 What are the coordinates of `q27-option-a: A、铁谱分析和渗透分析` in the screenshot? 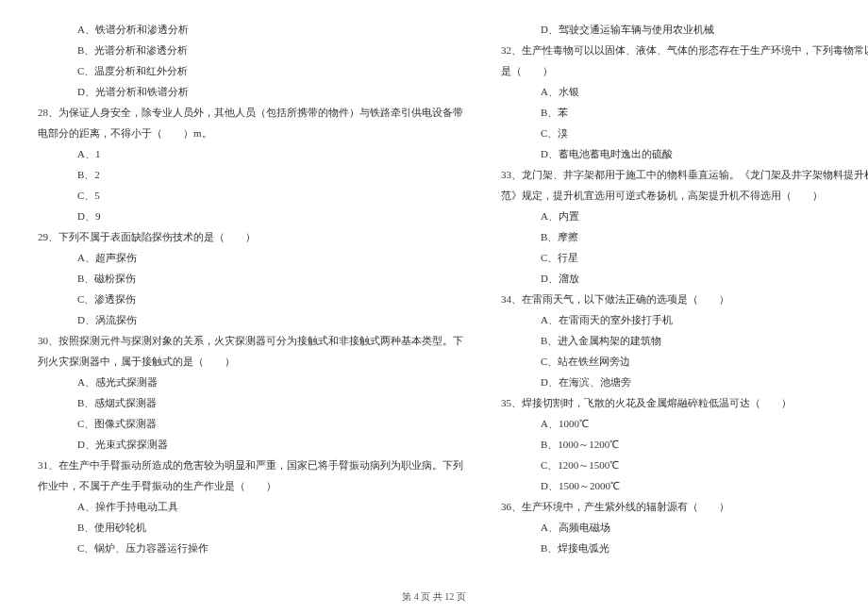 It's located at (251, 29).